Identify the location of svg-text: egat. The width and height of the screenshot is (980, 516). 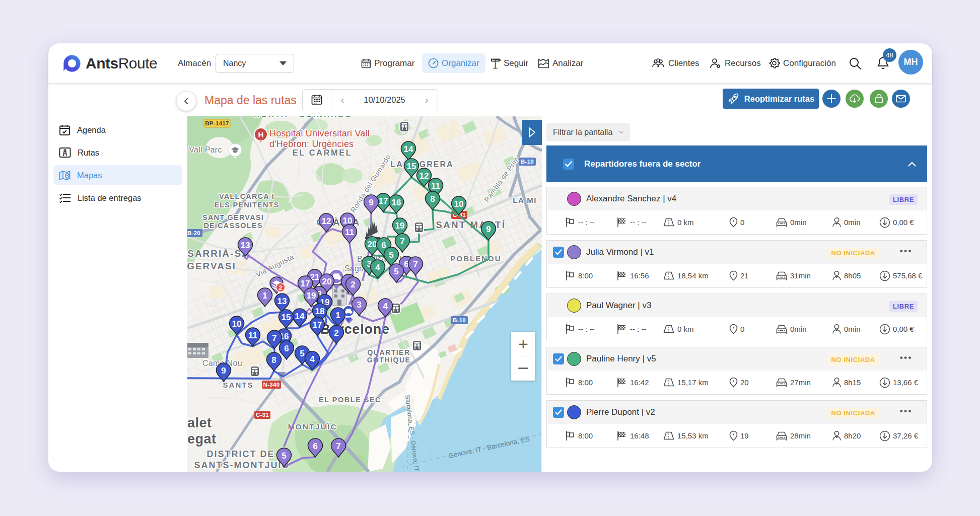
(202, 439).